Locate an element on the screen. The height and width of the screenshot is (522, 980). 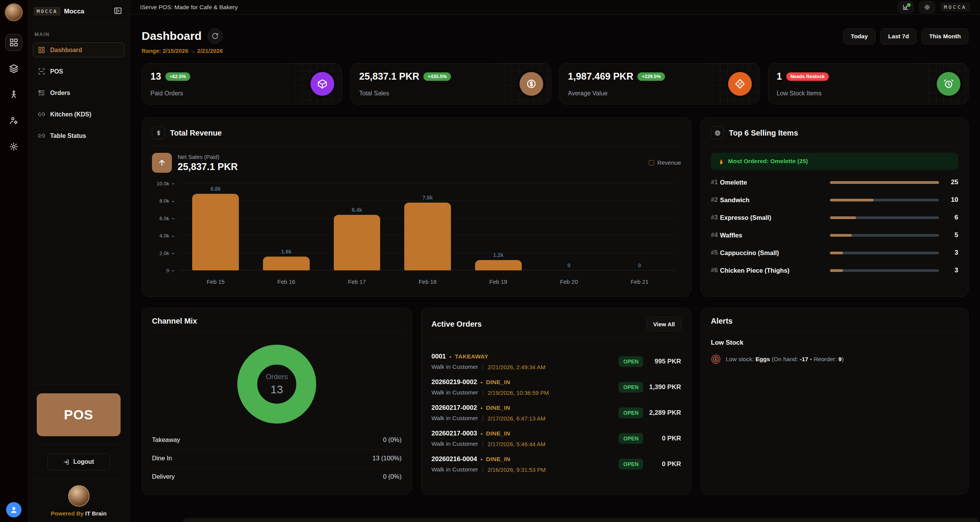
item-name: Cappuccino (Small) is located at coordinates (750, 253).